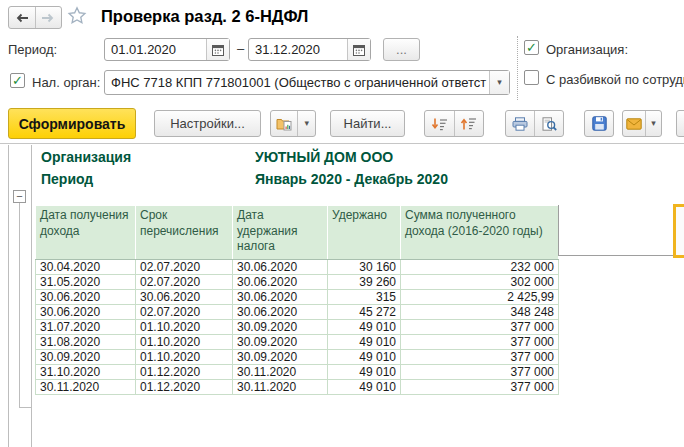 The width and height of the screenshot is (684, 447). Describe the element at coordinates (48, 18) in the screenshot. I see `forward-button` at that location.